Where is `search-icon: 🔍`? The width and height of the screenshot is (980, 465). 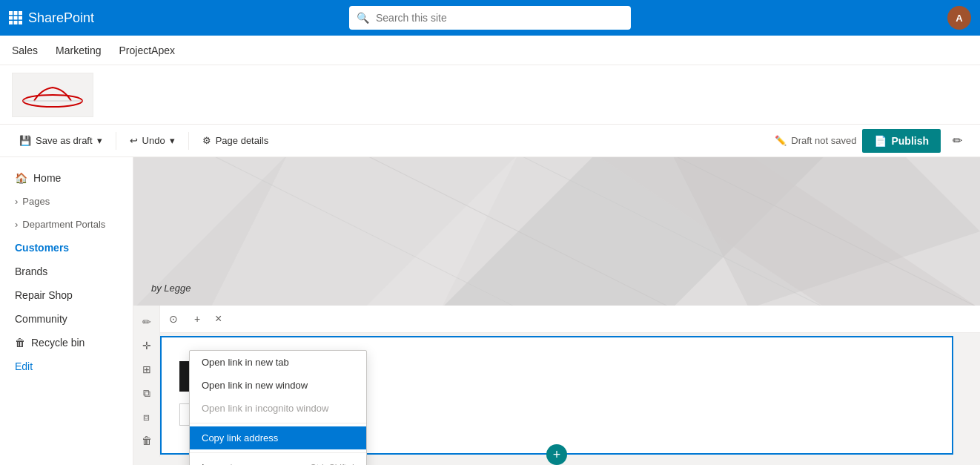
search-icon: 🔍 is located at coordinates (363, 18).